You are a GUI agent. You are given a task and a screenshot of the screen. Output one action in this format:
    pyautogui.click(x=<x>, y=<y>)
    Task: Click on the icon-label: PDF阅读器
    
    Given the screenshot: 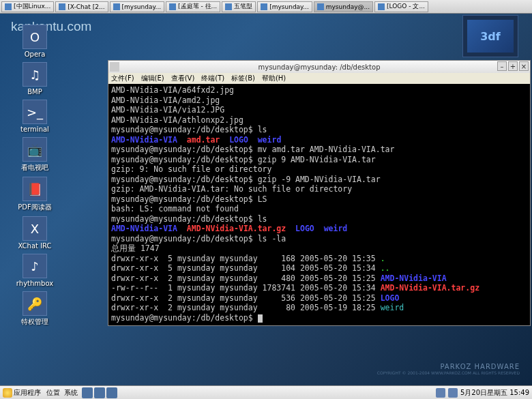 What is the action you would take?
    pyautogui.click(x=34, y=207)
    